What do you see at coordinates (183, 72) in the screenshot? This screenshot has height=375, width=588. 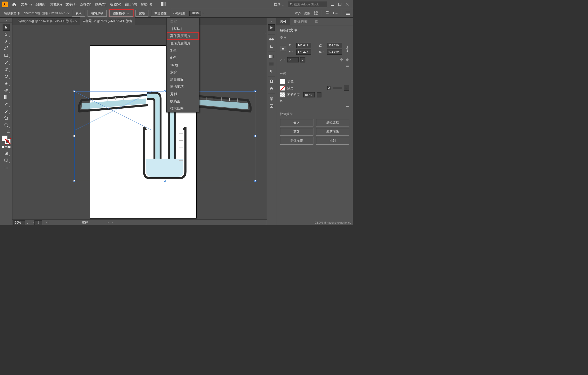 I see `dd-grayscale: 灰阶` at bounding box center [183, 72].